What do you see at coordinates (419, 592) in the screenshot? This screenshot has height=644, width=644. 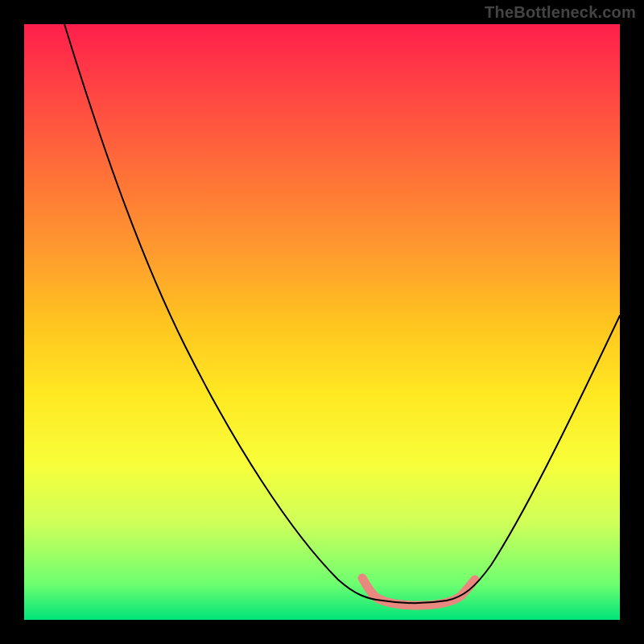 I see `accent-valley-floor` at bounding box center [419, 592].